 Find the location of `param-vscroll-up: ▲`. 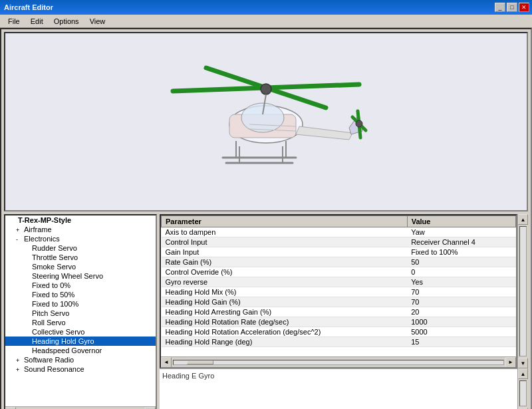

param-vscroll-up: ▲ is located at coordinates (523, 219).